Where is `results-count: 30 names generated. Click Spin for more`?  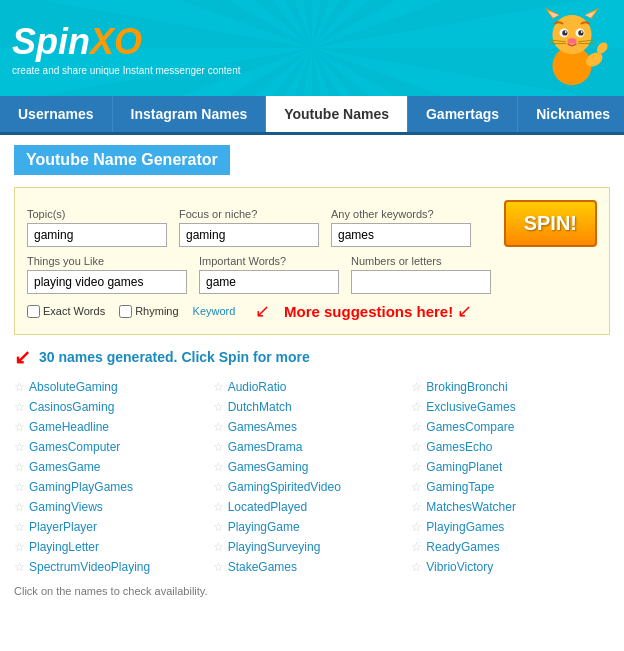 results-count: 30 names generated. Click Spin for more is located at coordinates (174, 357).